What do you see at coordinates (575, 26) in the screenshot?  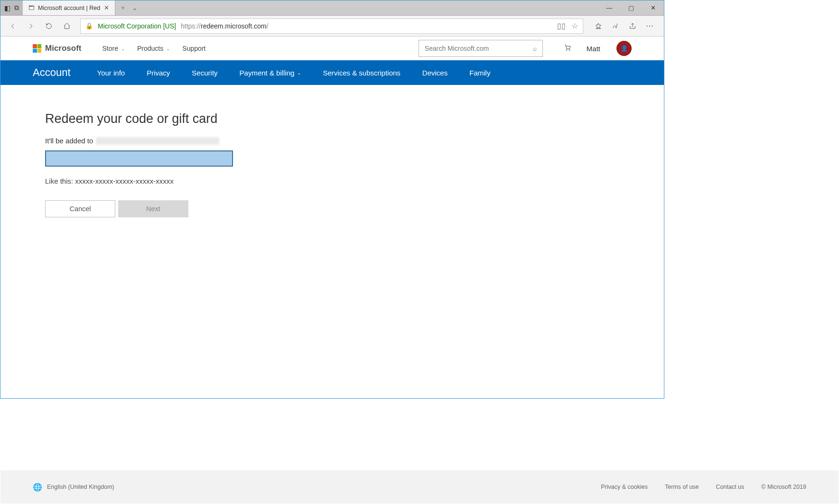 I see `favorite-star-icon: ☆` at bounding box center [575, 26].